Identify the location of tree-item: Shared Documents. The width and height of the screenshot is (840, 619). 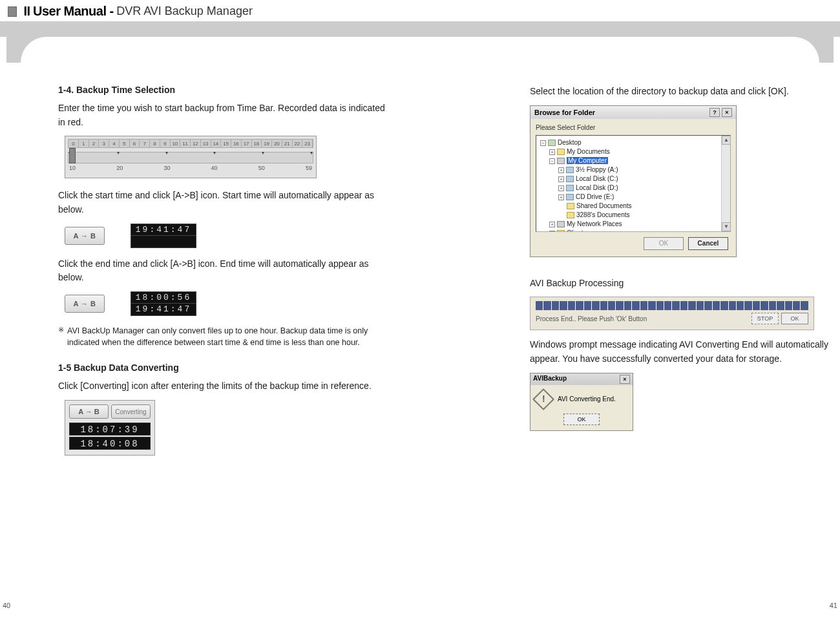
(634, 206).